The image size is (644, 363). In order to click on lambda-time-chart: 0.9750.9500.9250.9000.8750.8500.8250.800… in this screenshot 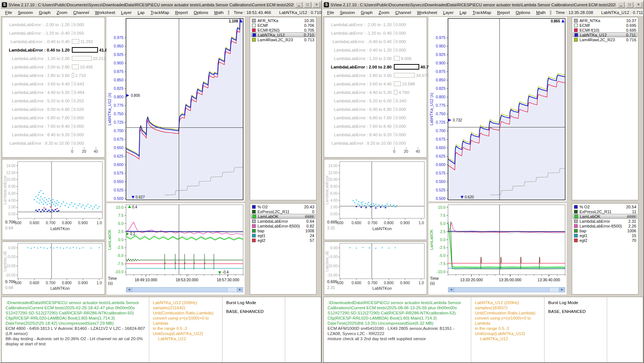, I will do `click(175, 109)`.